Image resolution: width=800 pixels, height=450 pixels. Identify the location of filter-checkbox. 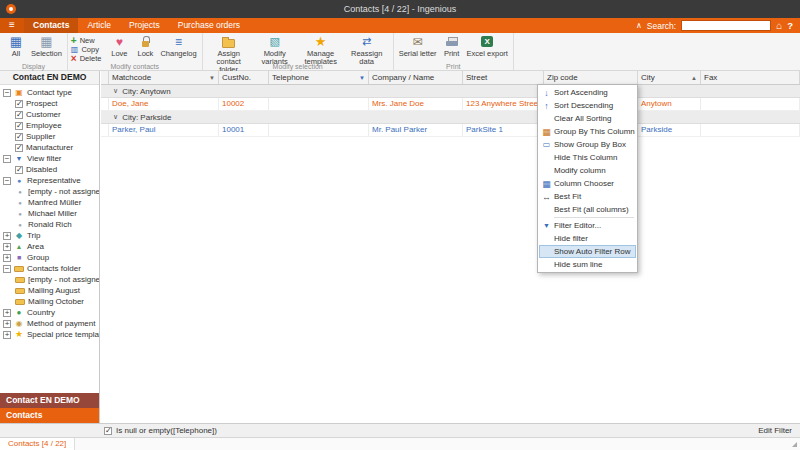
(108, 431).